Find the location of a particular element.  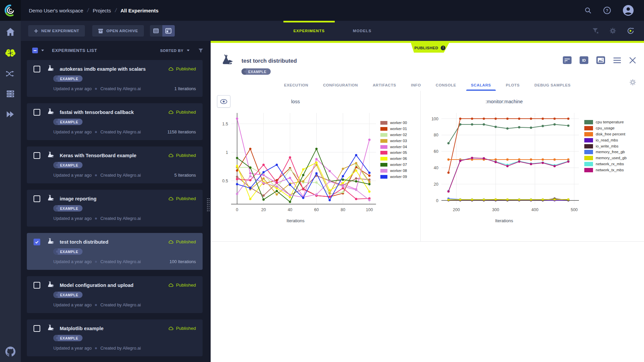

experiment-card: image reportingPublishedEXAMPLEUpdated a… is located at coordinates (115, 208).